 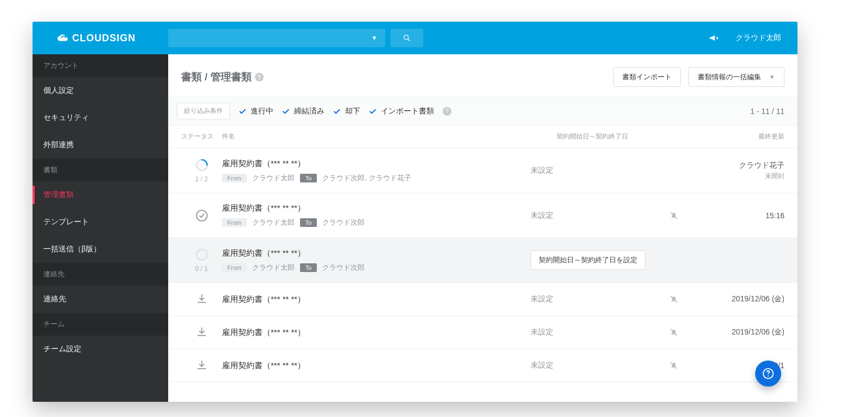 I want to click on table-row: 雇用契約書（*** ** **） From クラウド太郎 To クラウド次郎 未…, so click(x=483, y=216).